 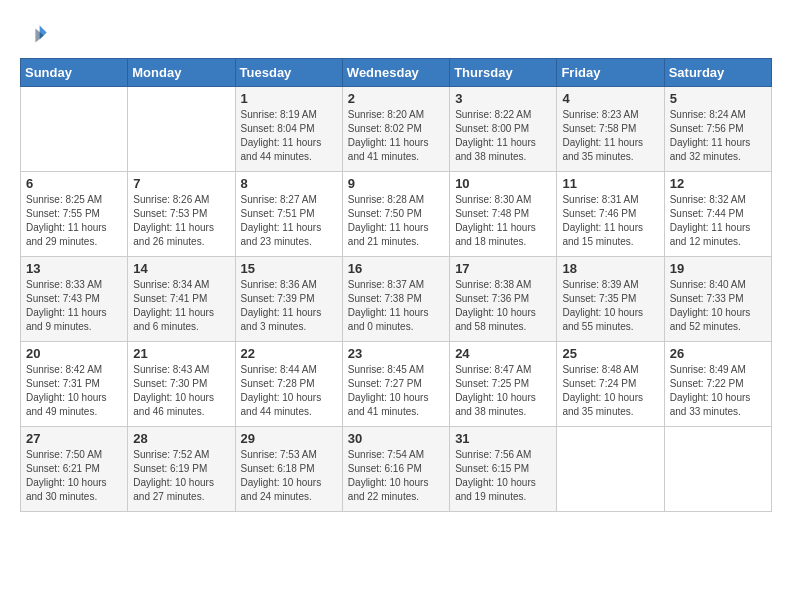 What do you see at coordinates (181, 354) in the screenshot?
I see `day-number: 21` at bounding box center [181, 354].